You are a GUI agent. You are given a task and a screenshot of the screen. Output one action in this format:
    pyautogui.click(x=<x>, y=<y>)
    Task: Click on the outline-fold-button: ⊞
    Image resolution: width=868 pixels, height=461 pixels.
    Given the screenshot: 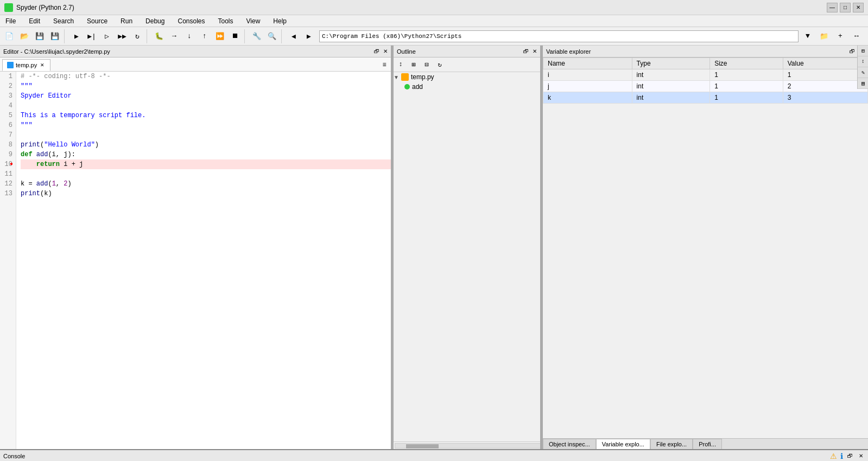 What is the action you would take?
    pyautogui.click(x=414, y=65)
    